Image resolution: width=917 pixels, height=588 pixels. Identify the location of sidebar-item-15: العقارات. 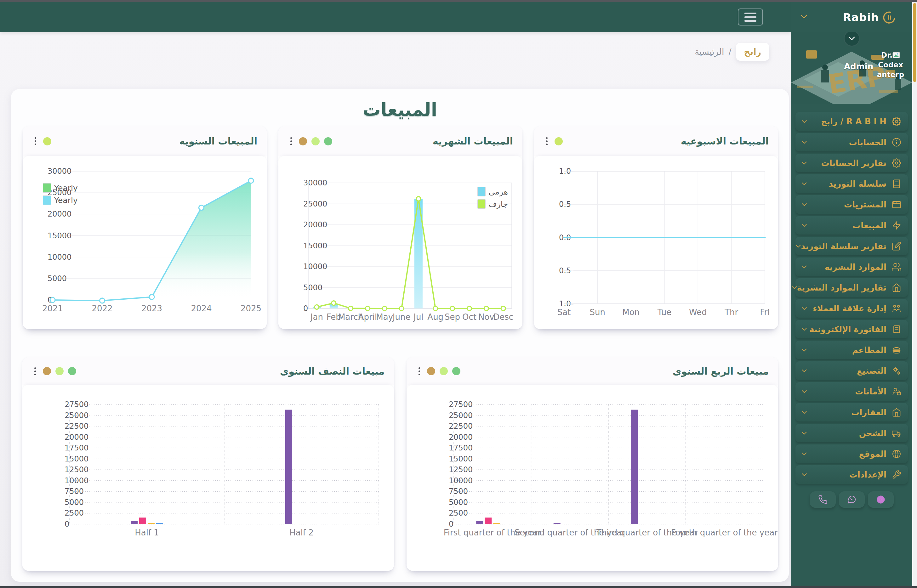
(852, 412).